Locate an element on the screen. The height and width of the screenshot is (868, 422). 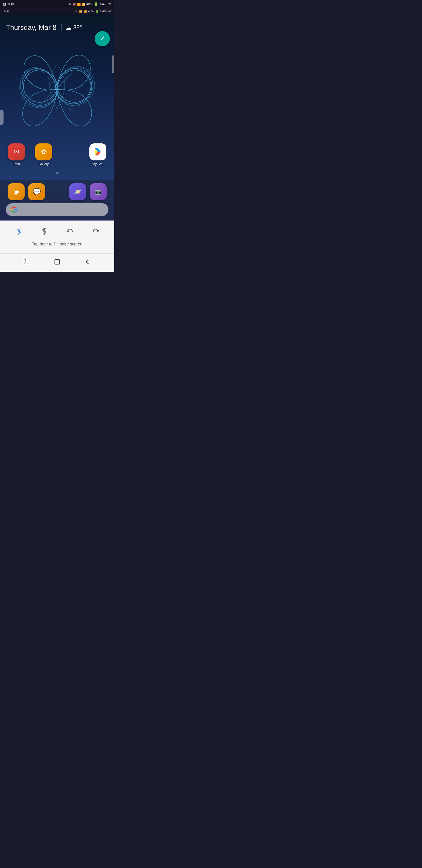
back-button is located at coordinates (88, 262).